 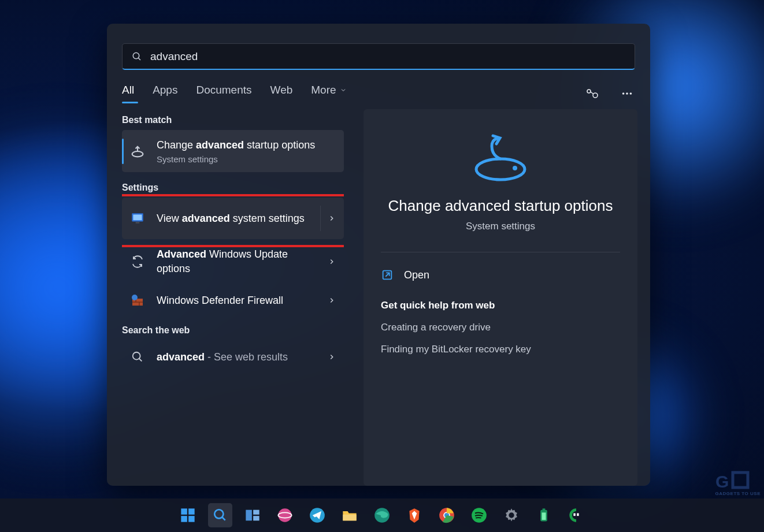 What do you see at coordinates (500, 328) in the screenshot?
I see `help-link-recovery-drive: Creating a recovery drive` at bounding box center [500, 328].